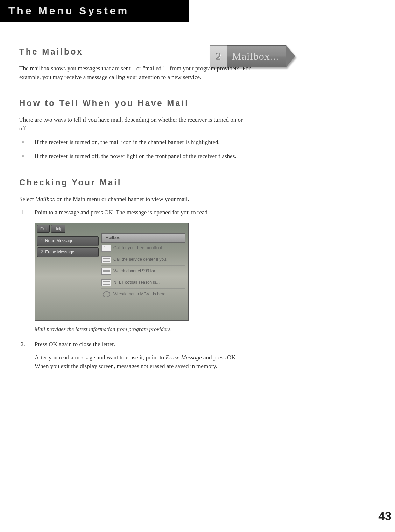 The height and width of the screenshot is (532, 395). I want to click on badge-number: 2, so click(218, 56).